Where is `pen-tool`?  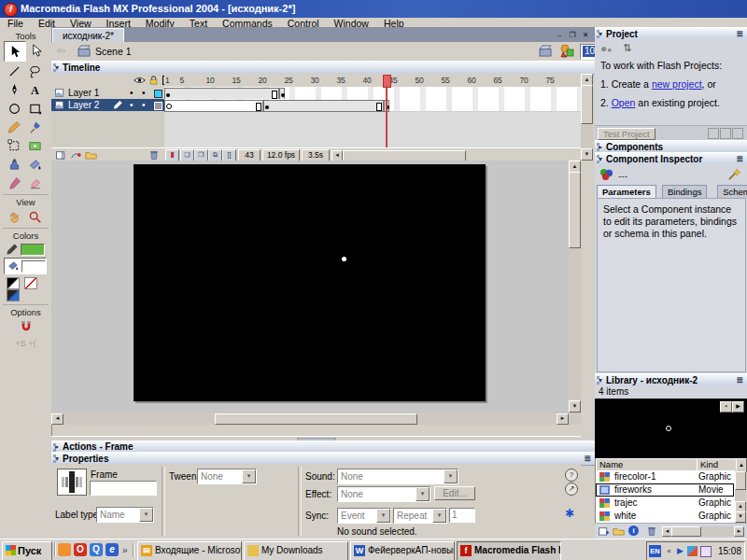 pen-tool is located at coordinates (14, 90).